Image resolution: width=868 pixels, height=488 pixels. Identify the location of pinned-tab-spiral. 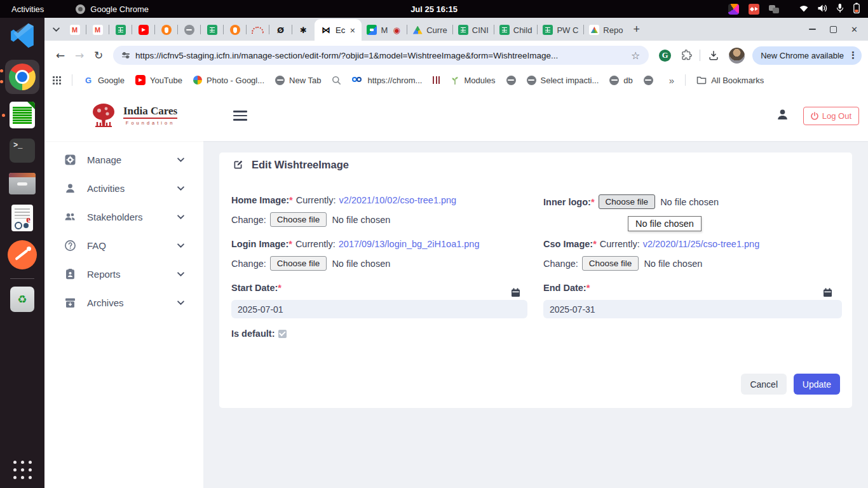
(304, 30).